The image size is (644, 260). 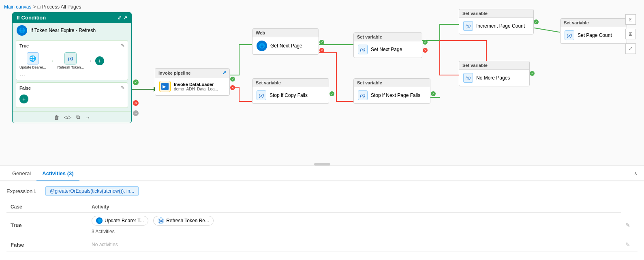 I want to click on tab-activities: Activities (3), so click(x=58, y=174).